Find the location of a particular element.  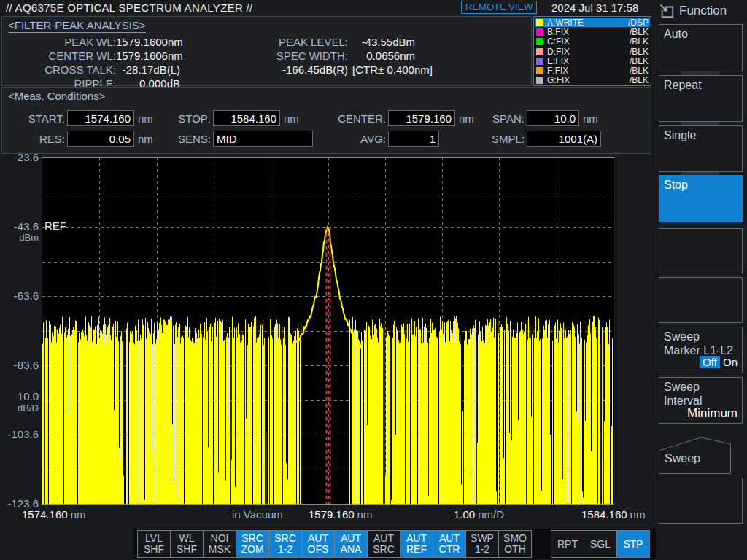

meas-conditions-panel: <Meas. Conditions> START: 1574.160 nm ST… is located at coordinates (327, 120).